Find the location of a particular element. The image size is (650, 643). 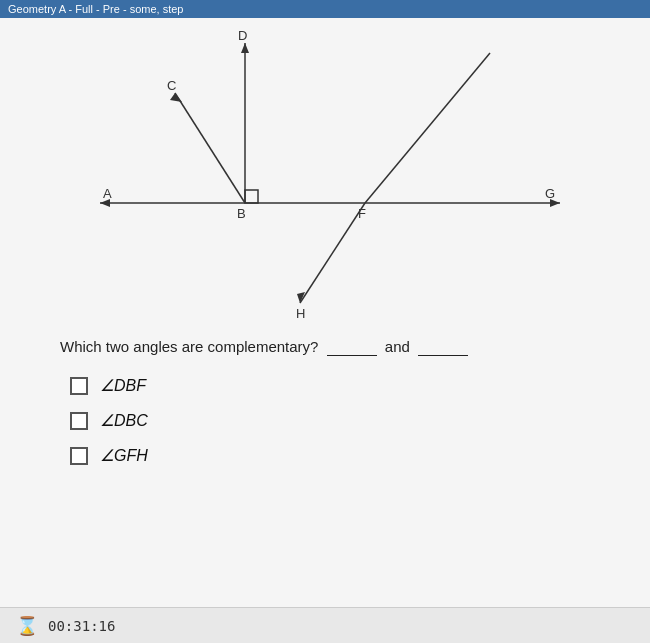

top-bar: Geometry A - Full - Pre - some, step is located at coordinates (325, 9).